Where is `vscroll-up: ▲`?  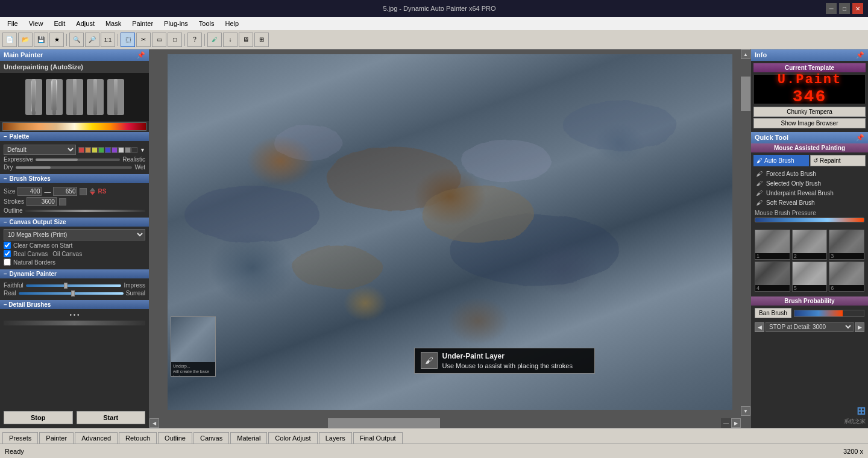
vscroll-up: ▲ is located at coordinates (746, 54).